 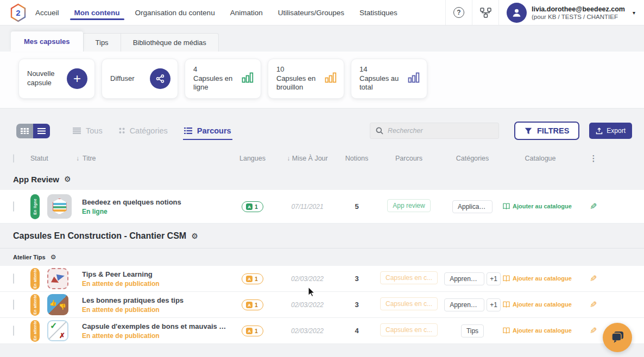 I want to click on nav-statistiques: Statistiques, so click(x=378, y=12).